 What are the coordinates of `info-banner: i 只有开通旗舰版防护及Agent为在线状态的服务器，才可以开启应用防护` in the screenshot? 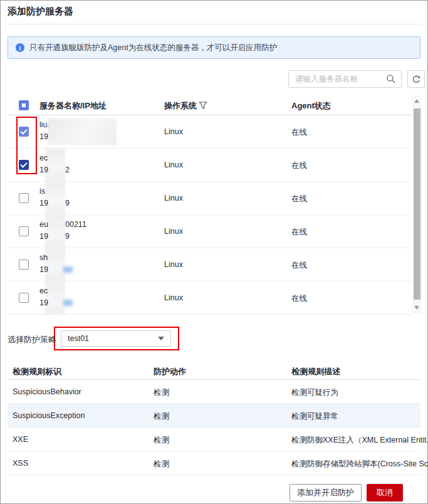 It's located at (214, 48).